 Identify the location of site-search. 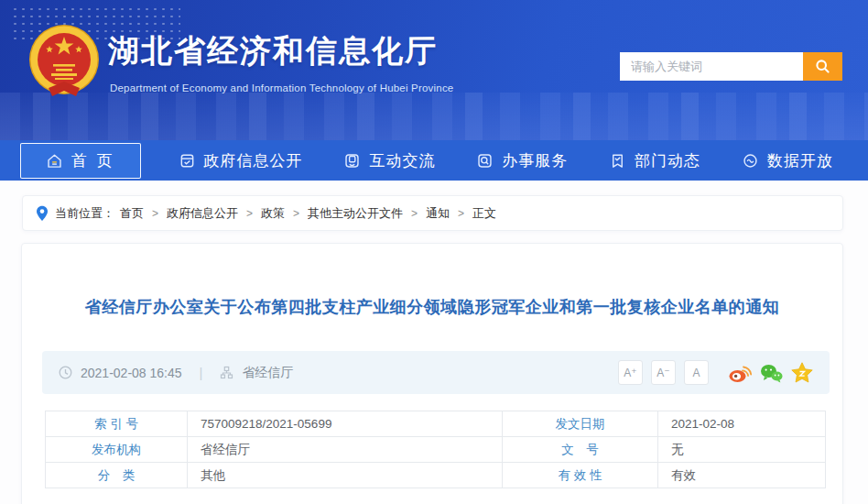
(731, 66).